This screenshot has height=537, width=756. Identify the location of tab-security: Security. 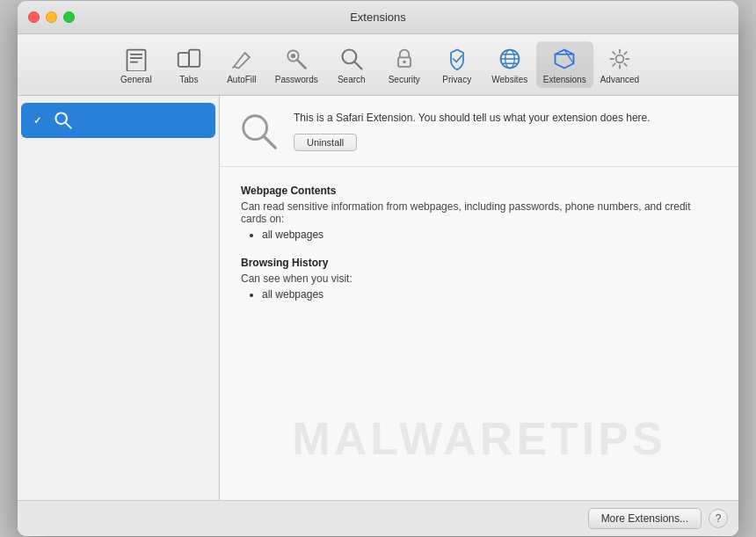
(404, 65).